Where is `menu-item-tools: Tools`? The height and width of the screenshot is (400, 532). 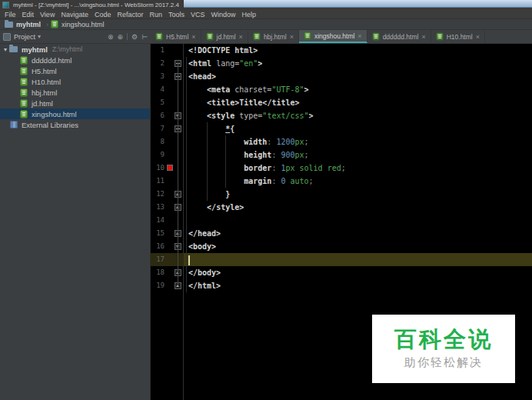
menu-item-tools: Tools is located at coordinates (177, 15).